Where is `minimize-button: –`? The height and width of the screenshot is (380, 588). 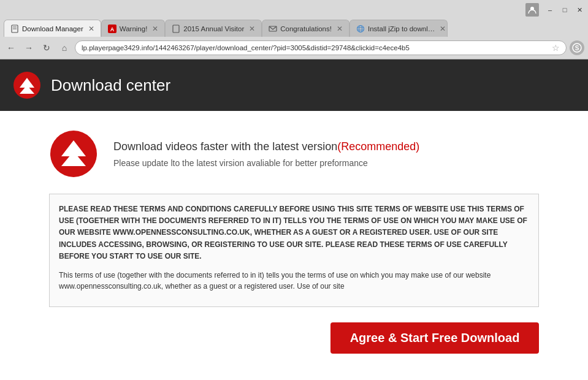 minimize-button: – is located at coordinates (550, 10).